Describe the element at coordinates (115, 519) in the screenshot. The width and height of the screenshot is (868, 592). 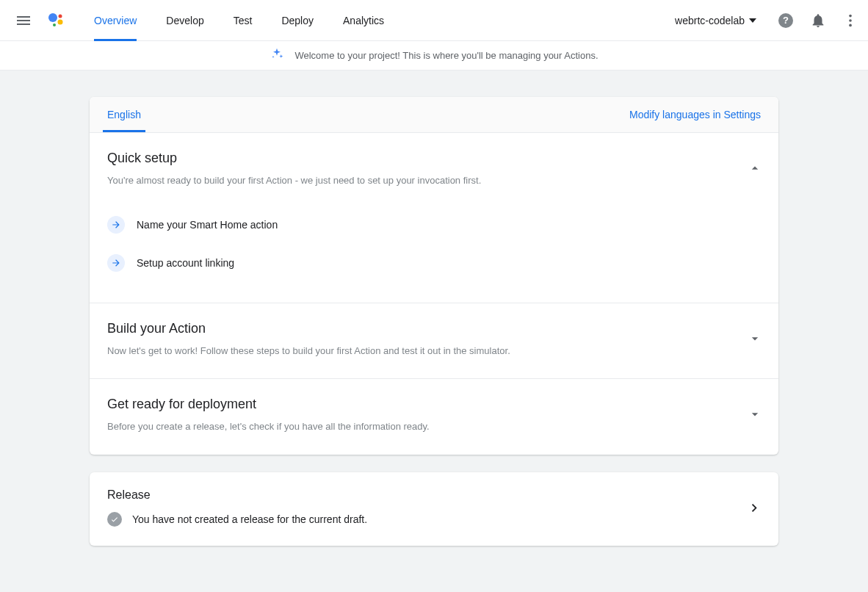
I see `check-circle-icon` at that location.